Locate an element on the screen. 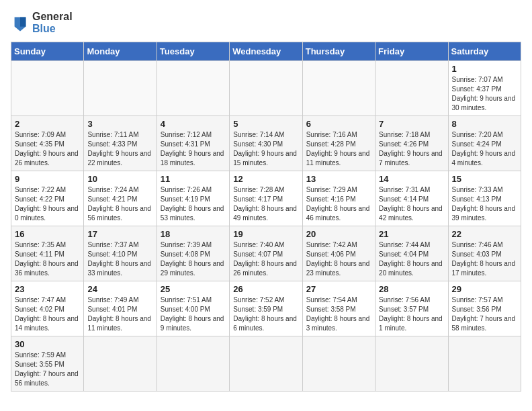 Image resolution: width=532 pixels, height=411 pixels. logo-text: General Blue is located at coordinates (52, 23).